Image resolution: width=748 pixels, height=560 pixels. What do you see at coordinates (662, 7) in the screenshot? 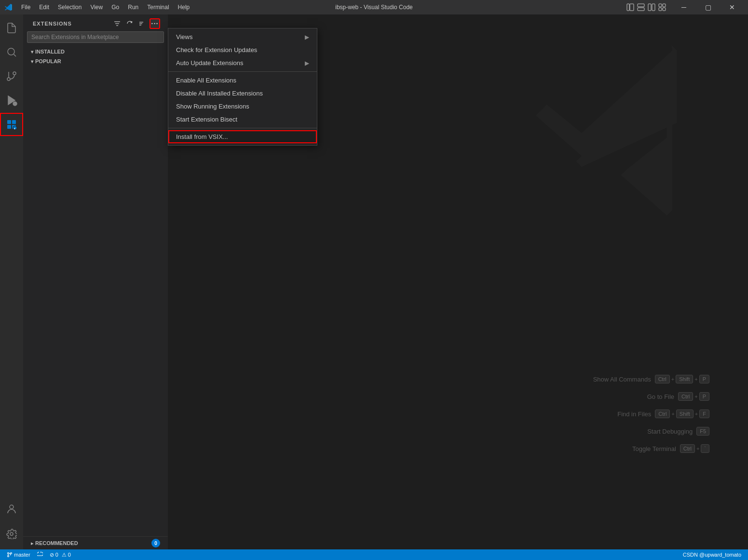
I see `customize-layout-icon` at bounding box center [662, 7].